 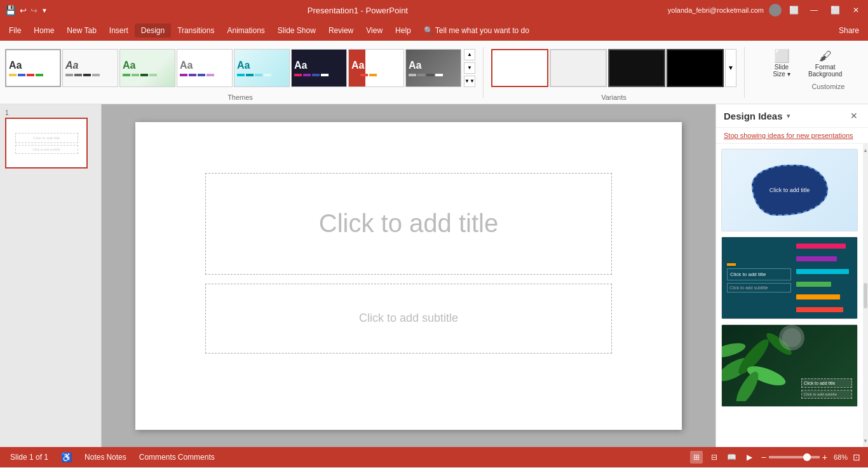 I want to click on title-placeholder: Click to add title, so click(x=409, y=224).